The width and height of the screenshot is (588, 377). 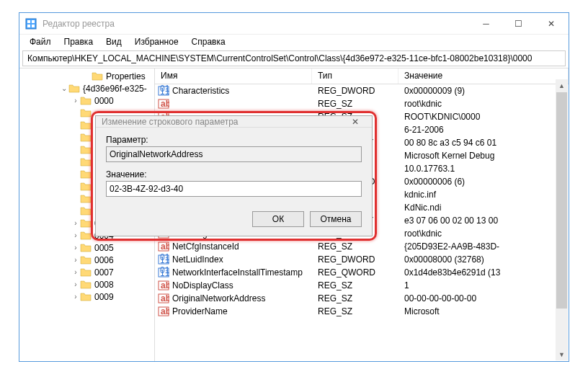 What do you see at coordinates (233, 223) in the screenshot?
I see `dialog-buttons: ОК Отмена` at bounding box center [233, 223].